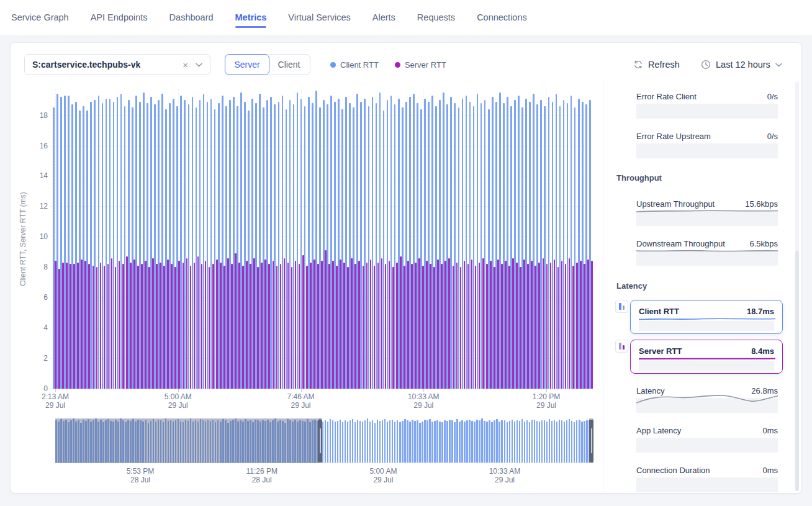 The image size is (812, 506). I want to click on server-toggle-button: Server, so click(247, 65).